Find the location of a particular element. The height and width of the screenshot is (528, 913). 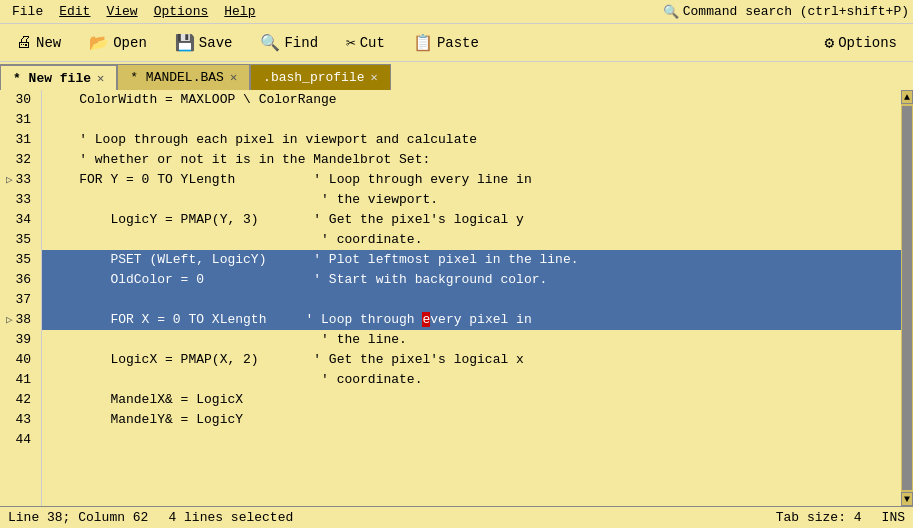

scroll-down-arrow: ▼ is located at coordinates (907, 499).